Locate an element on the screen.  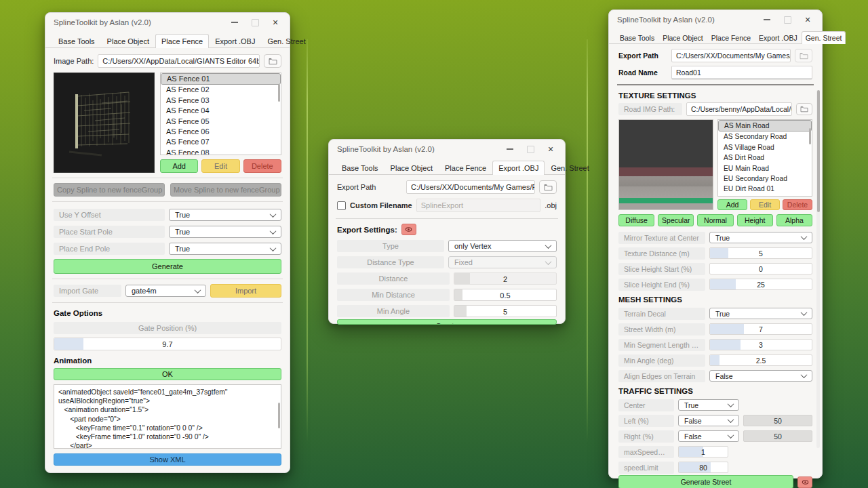
specular-map-button: Specular is located at coordinates (675, 220).